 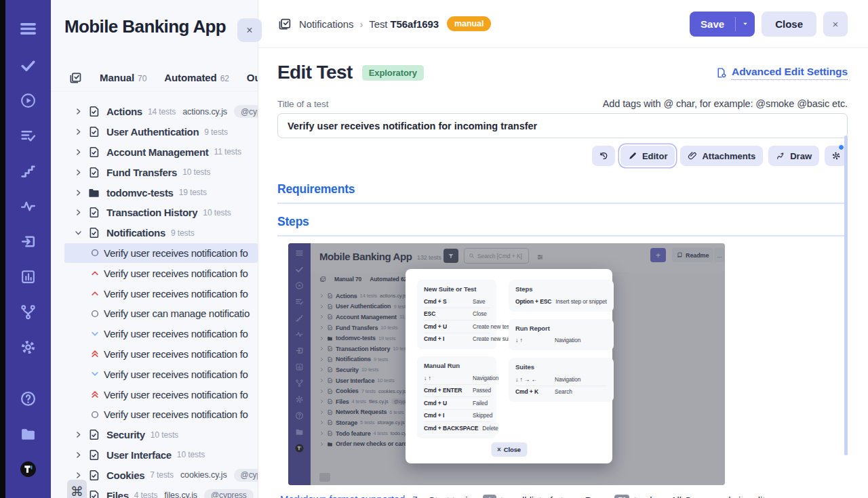 I want to click on hotkey-group-title: Suites, so click(x=561, y=367).